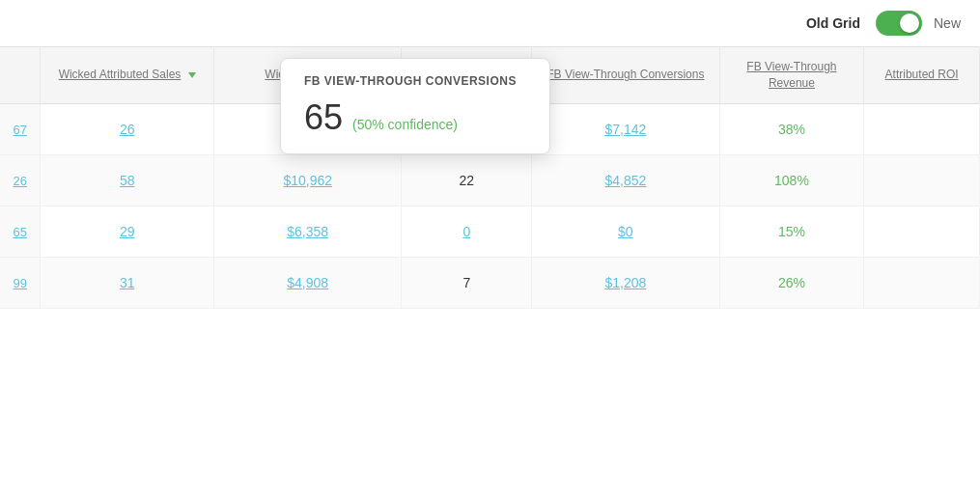  I want to click on table-row: 2658$10,96222$4,852108%, so click(490, 179).